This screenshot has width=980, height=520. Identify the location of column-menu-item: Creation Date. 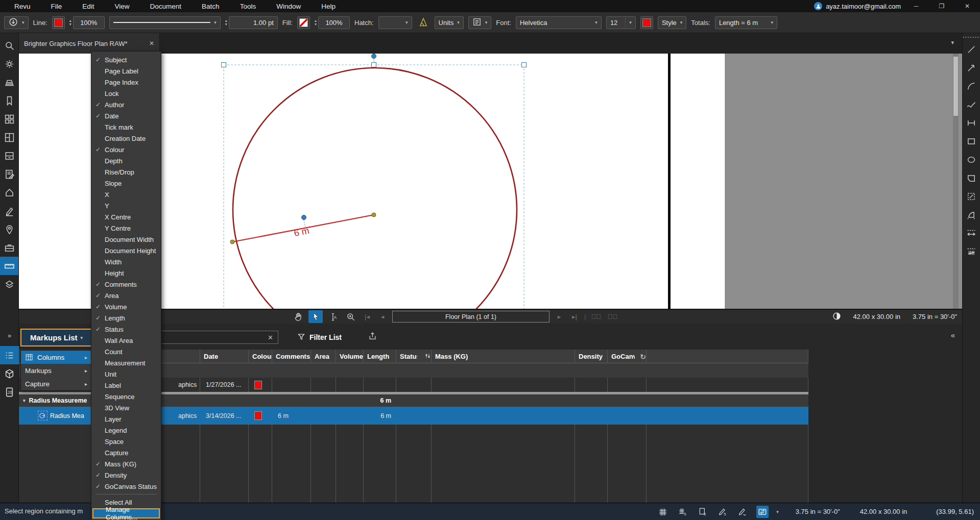
(126, 138).